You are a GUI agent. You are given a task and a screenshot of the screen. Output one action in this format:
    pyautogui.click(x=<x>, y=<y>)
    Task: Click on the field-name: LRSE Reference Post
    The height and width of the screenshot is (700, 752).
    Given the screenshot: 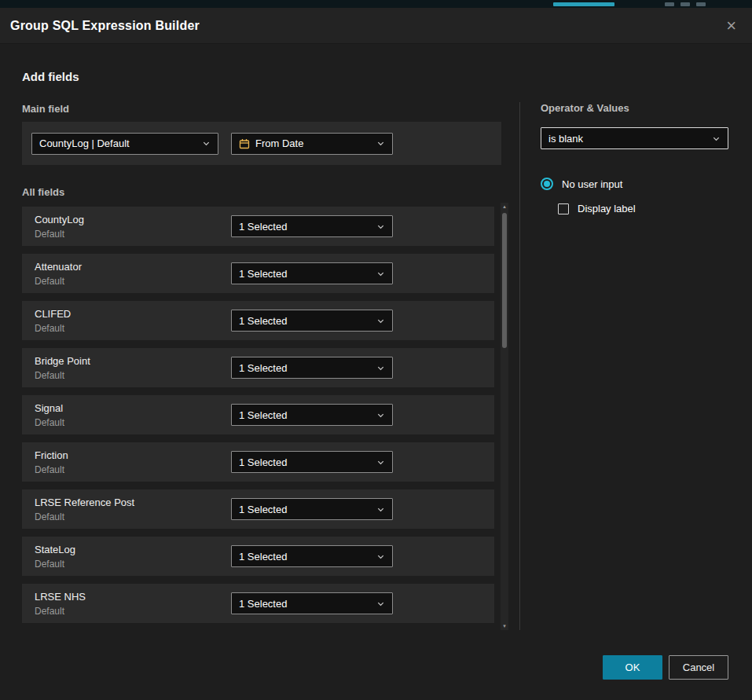 What is the action you would take?
    pyautogui.click(x=129, y=503)
    